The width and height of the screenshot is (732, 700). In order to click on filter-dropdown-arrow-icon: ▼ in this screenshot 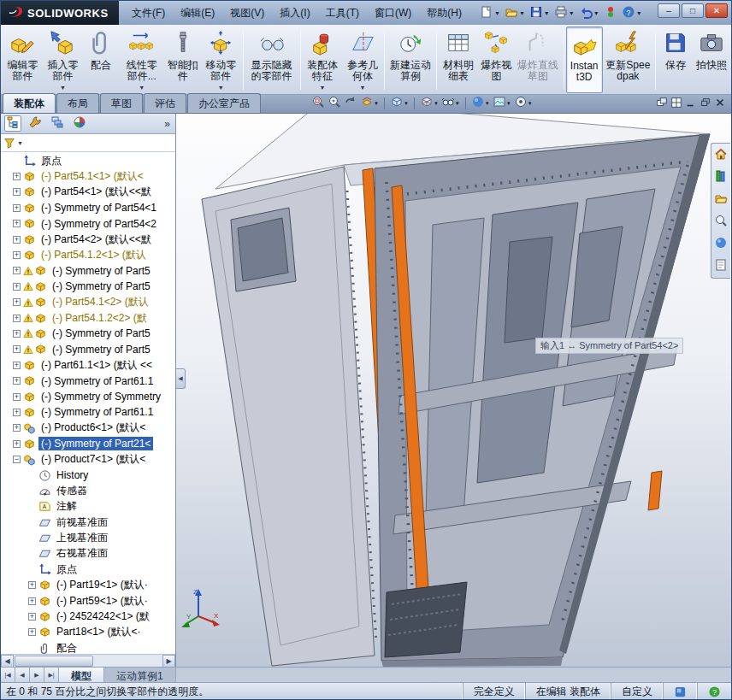, I will do `click(21, 144)`.